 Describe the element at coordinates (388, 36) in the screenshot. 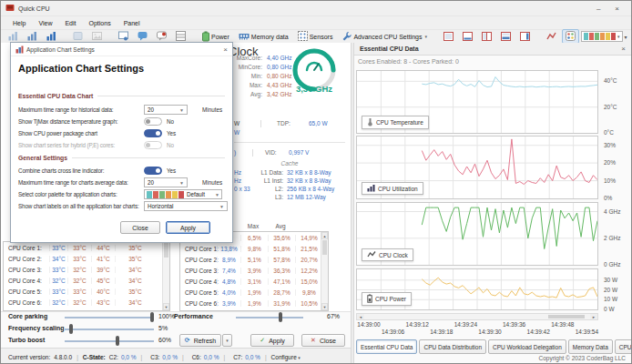

I see `toolbar-button-label: Advanced CPU Settings` at that location.